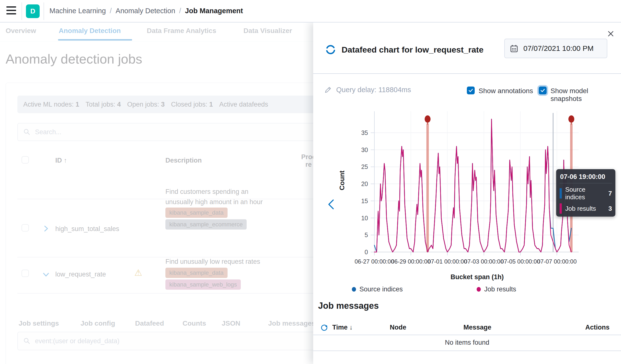  I want to click on column-header-node: Node, so click(398, 328).